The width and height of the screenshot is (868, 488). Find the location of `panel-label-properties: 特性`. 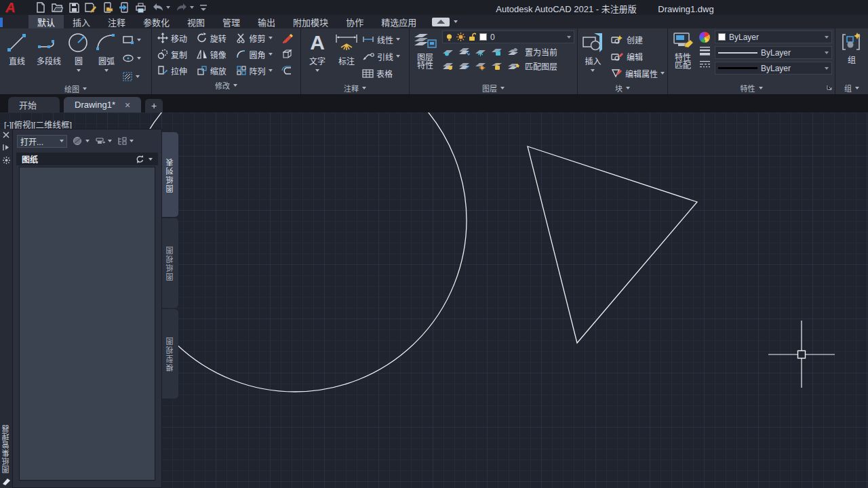

panel-label-properties: 特性 is located at coordinates (751, 88).